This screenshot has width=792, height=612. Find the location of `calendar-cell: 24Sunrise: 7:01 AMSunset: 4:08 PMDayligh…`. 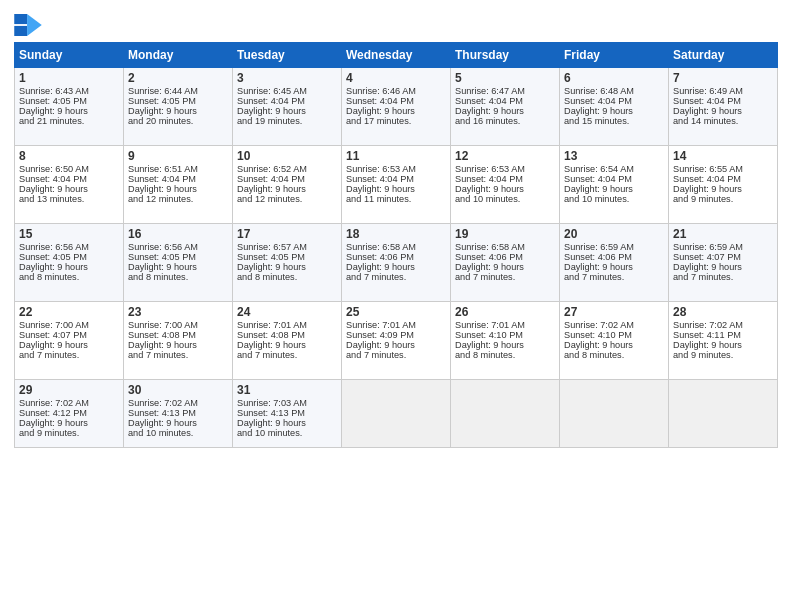

calendar-cell: 24Sunrise: 7:01 AMSunset: 4:08 PMDayligh… is located at coordinates (288, 341).